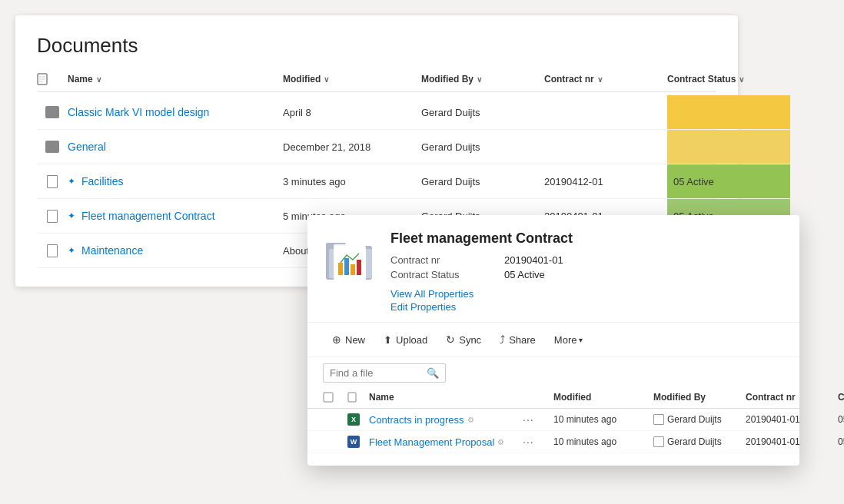 Image resolution: width=844 pixels, height=504 pixels. I want to click on inner-table-row: W Fleet Management Proposal ⚙ ··· 10 min…, so click(553, 443).